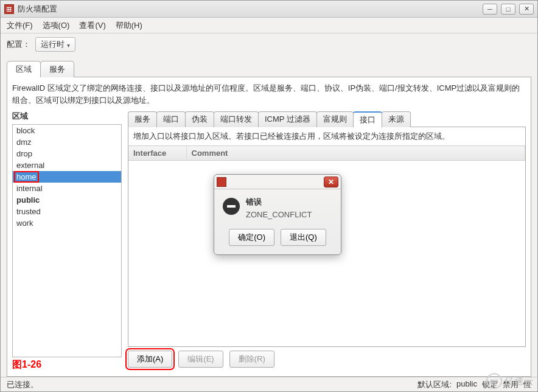 The width and height of the screenshot is (538, 392). What do you see at coordinates (269, 384) in the screenshot?
I see `statusbar: 已连接。 默认区域: public 锁定 禁用 恆` at bounding box center [269, 384].